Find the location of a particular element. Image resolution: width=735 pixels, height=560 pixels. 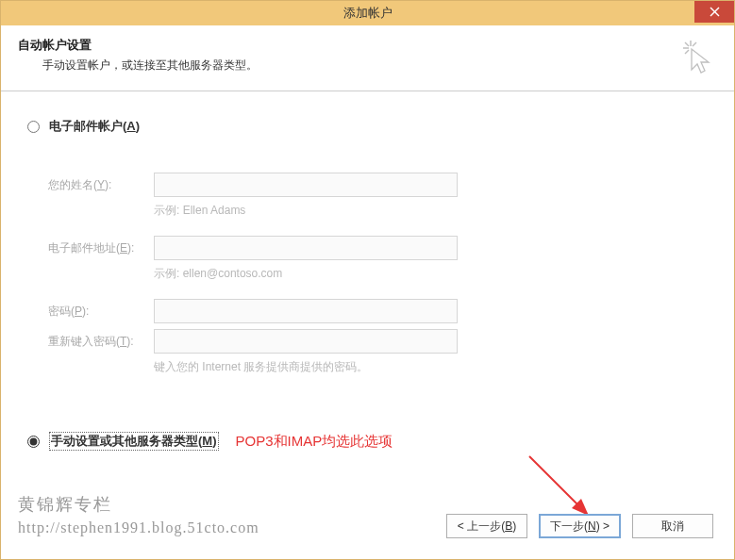

radio-email-input is located at coordinates (34, 126).